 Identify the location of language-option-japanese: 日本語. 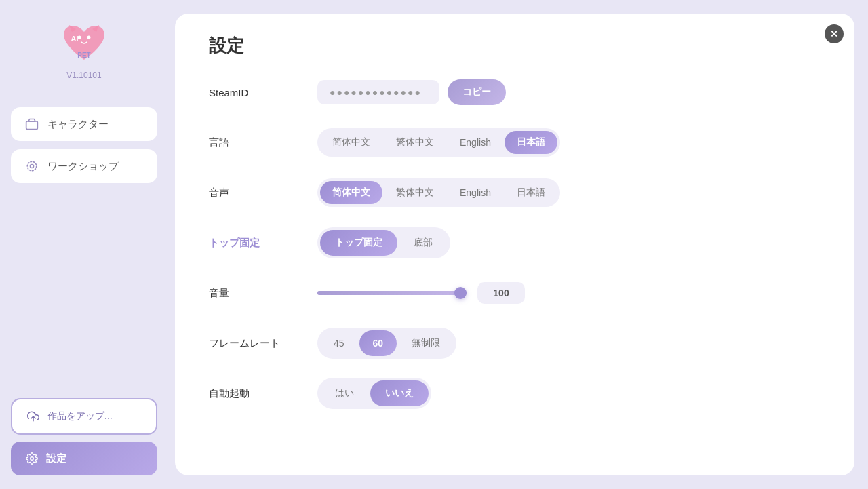
(531, 142).